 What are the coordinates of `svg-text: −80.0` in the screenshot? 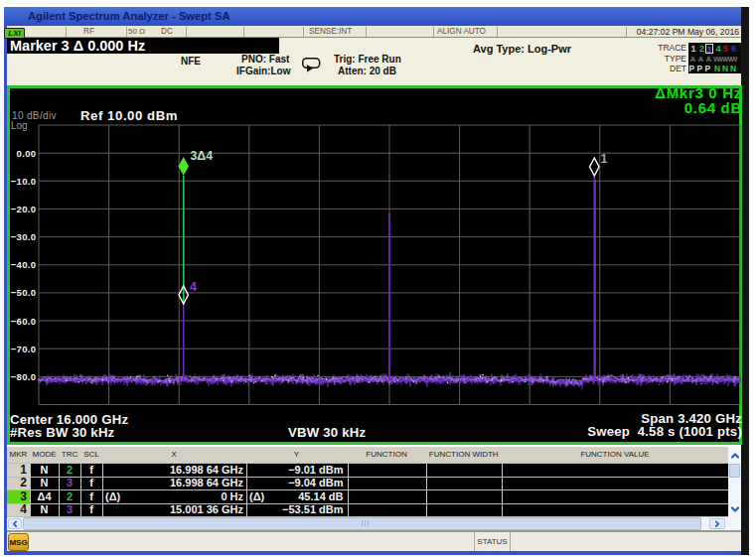 It's located at (24, 377).